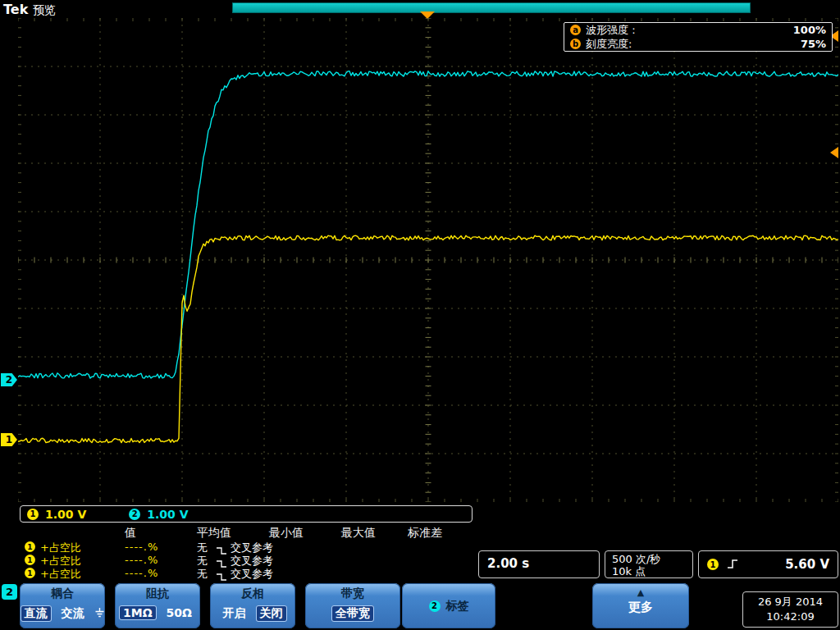 This screenshot has width=840, height=630. I want to click on measurement-col-value: 值, so click(130, 533).